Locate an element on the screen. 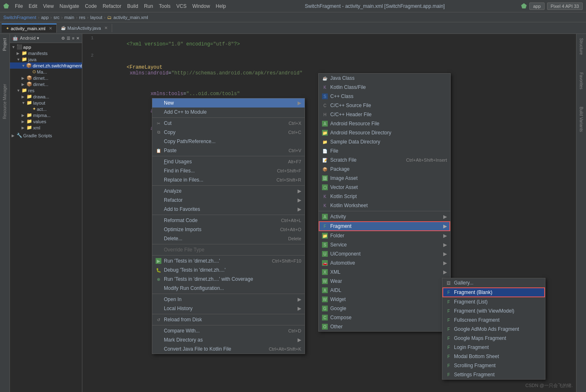 This screenshot has height=392, width=586. new-activity: A Activity ▶ is located at coordinates (384, 217).